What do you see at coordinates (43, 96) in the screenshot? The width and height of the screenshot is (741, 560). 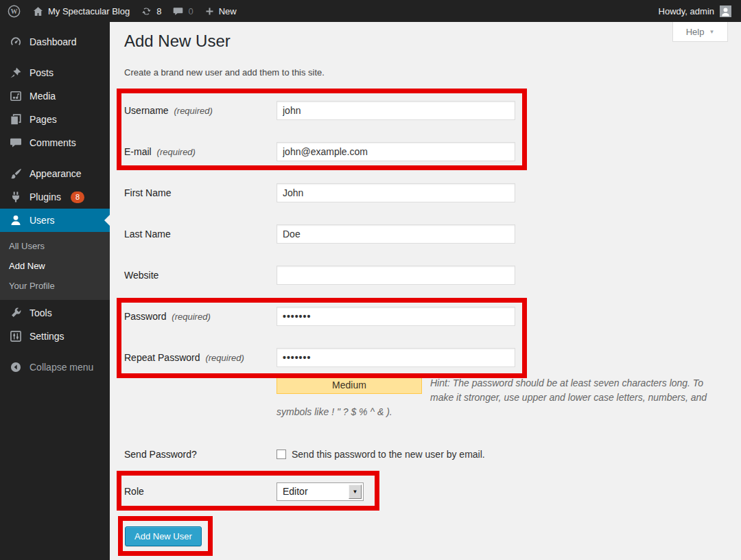 I see `sidebar-label: Media` at bounding box center [43, 96].